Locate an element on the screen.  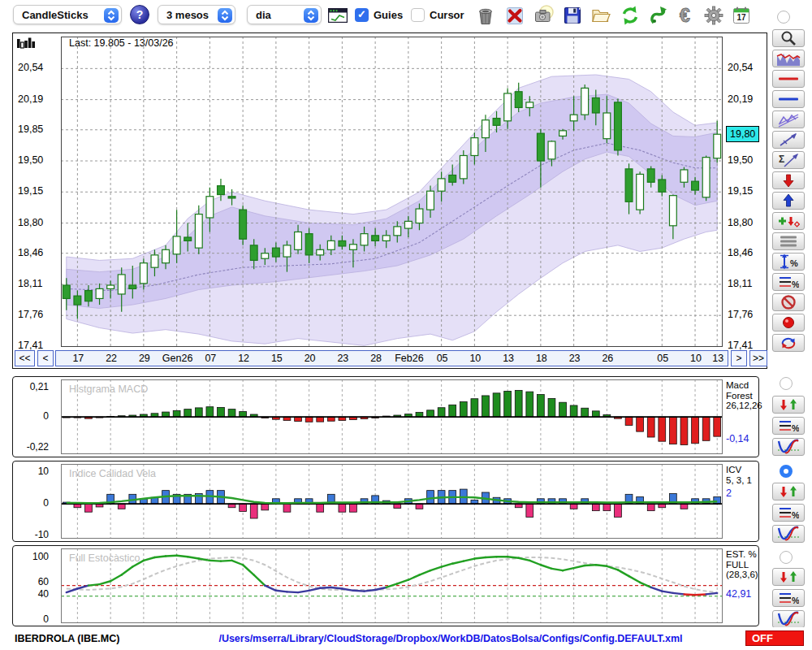
axis-tick-label: 18,80 is located at coordinates (746, 223).